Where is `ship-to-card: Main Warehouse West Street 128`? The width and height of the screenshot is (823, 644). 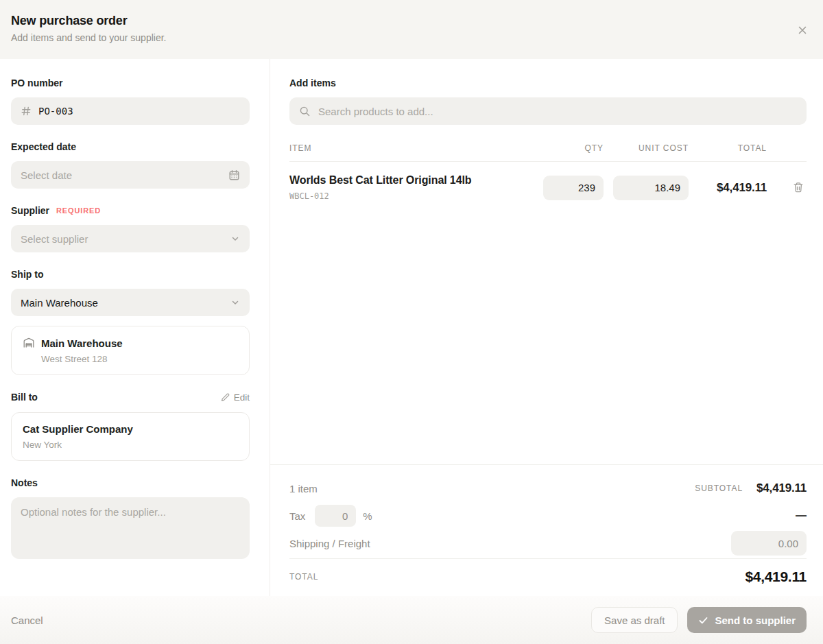
ship-to-card: Main Warehouse West Street 128 is located at coordinates (130, 350).